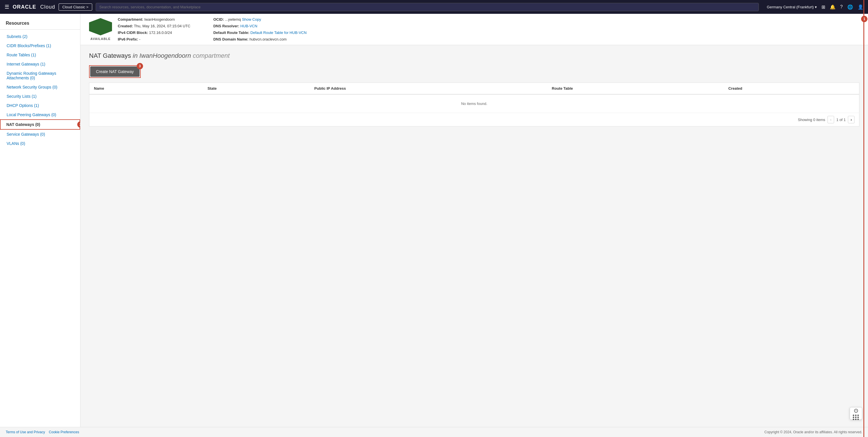  Describe the element at coordinates (792, 7) in the screenshot. I see `region-selector: Germany Central (Frankfurt) ▾` at that location.